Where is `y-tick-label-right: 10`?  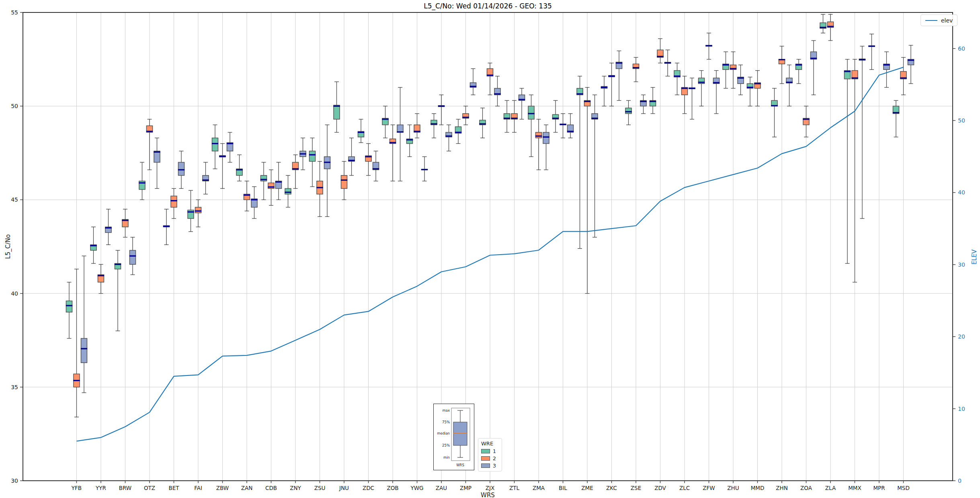
y-tick-label-right: 10 is located at coordinates (962, 409).